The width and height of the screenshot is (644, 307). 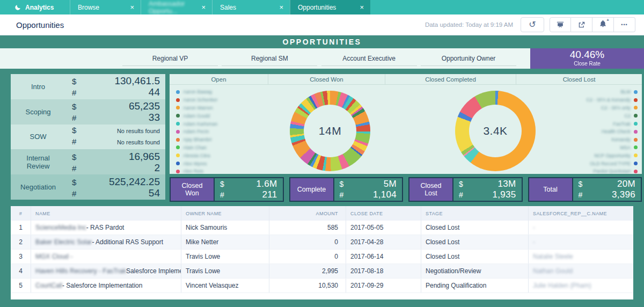 What do you see at coordinates (609, 100) in the screenshot?
I see `legend-label: C2 - SFA & Kenandy` at bounding box center [609, 100].